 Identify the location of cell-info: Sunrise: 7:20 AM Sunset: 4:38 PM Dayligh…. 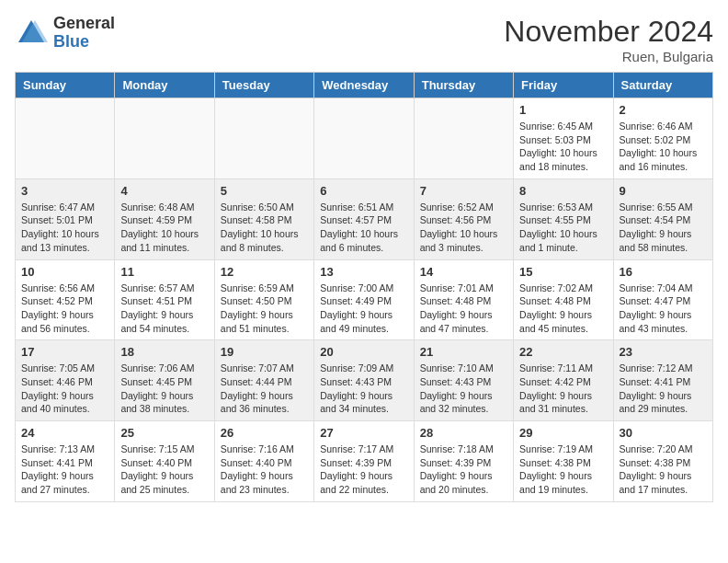
(664, 469).